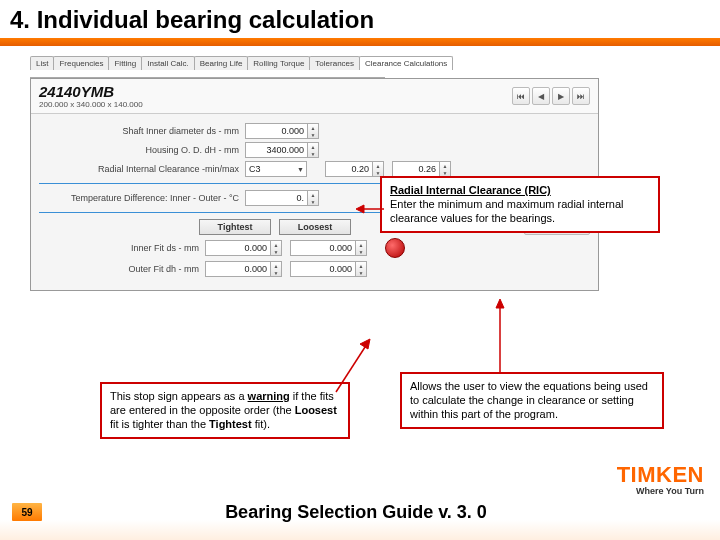 This screenshot has width=720, height=540. I want to click on ric-label: Radial Internal Clearance -min/max, so click(142, 169).